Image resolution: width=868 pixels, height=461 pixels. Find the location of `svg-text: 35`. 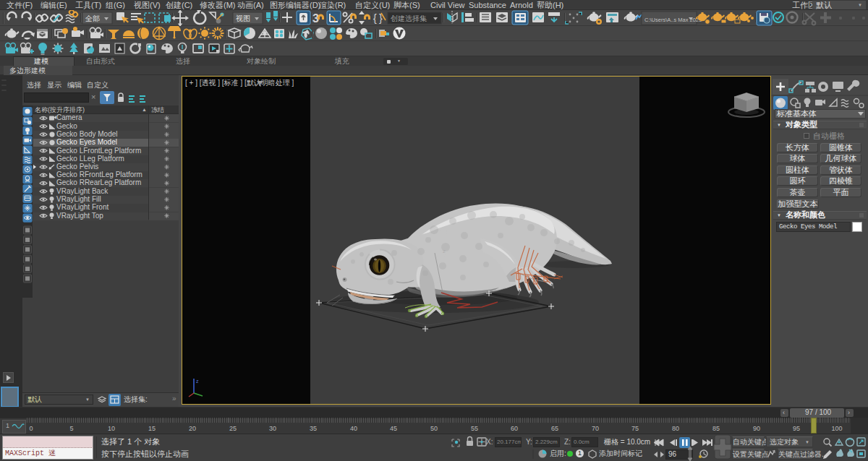

svg-text: 35 is located at coordinates (313, 428).